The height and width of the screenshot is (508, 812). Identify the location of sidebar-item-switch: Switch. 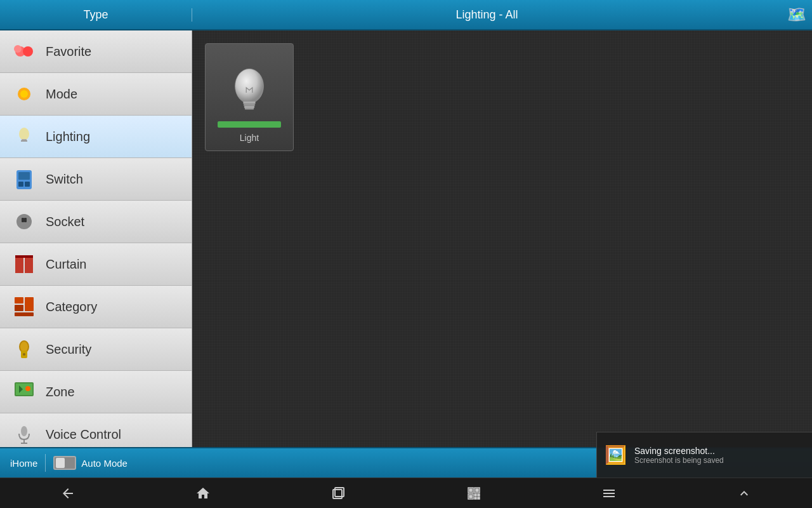
(96, 179).